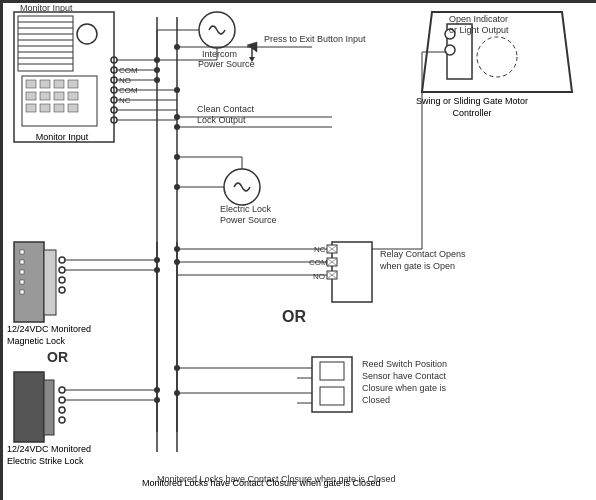 The image size is (596, 500). What do you see at coordinates (46, 8) in the screenshot?
I see `svg-text: Monitor Input` at bounding box center [46, 8].